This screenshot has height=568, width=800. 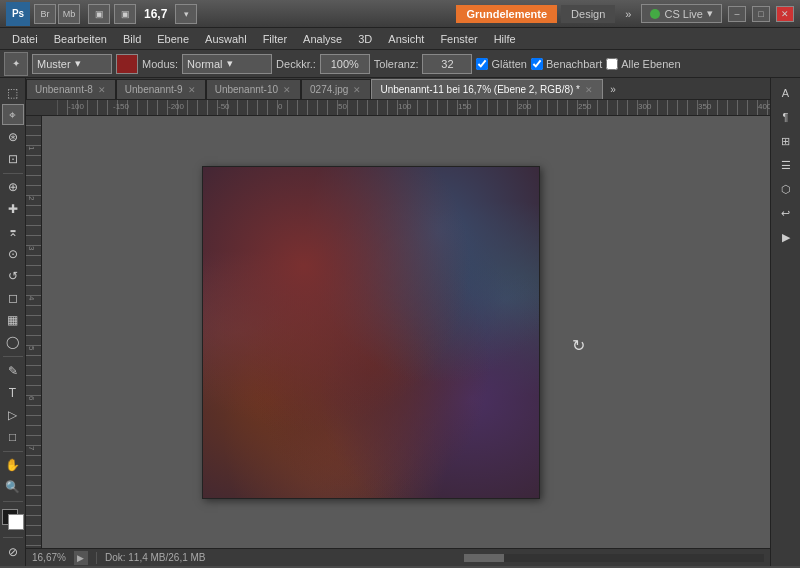 I want to click on tab-close-8: ✕, so click(x=102, y=90).